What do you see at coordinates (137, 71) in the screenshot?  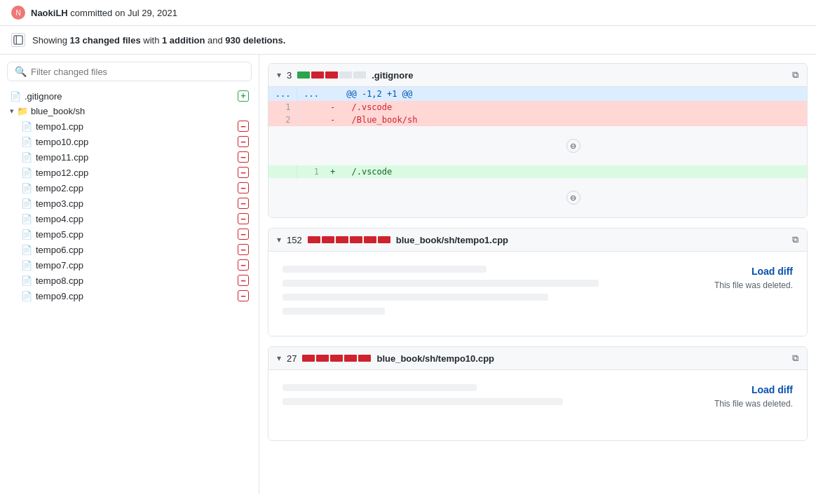 I see `search-input` at bounding box center [137, 71].